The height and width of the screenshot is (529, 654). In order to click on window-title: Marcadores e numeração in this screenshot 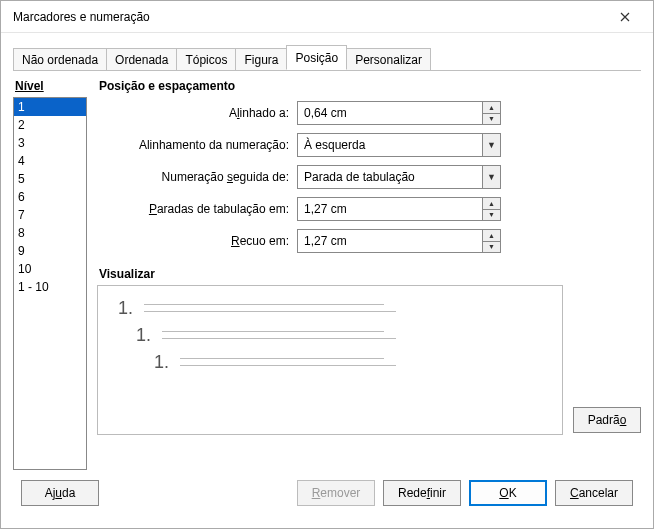, I will do `click(307, 17)`.